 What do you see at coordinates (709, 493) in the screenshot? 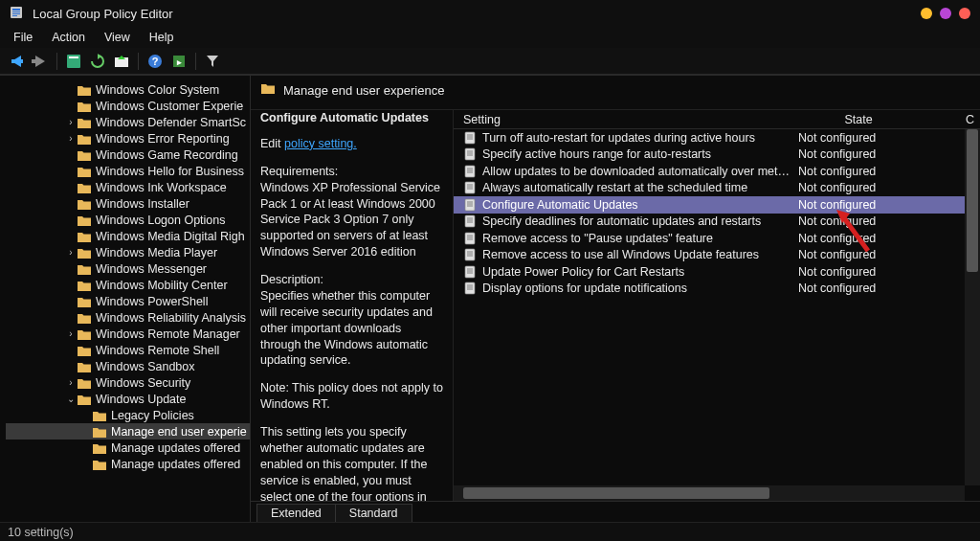
I see `horizontal-scrollbar` at bounding box center [709, 493].